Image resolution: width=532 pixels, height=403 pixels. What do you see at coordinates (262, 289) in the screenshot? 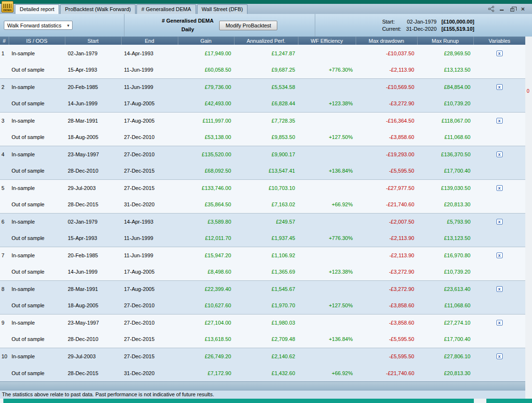
I see `table-row: 8In-sample28-Mar-199117-Aug-2005£22,399.…` at bounding box center [262, 289].